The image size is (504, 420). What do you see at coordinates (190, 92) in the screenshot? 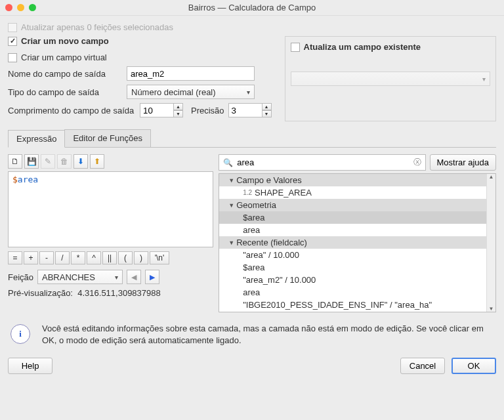
I see `select-output-type: Número decimal (real)` at bounding box center [190, 92].